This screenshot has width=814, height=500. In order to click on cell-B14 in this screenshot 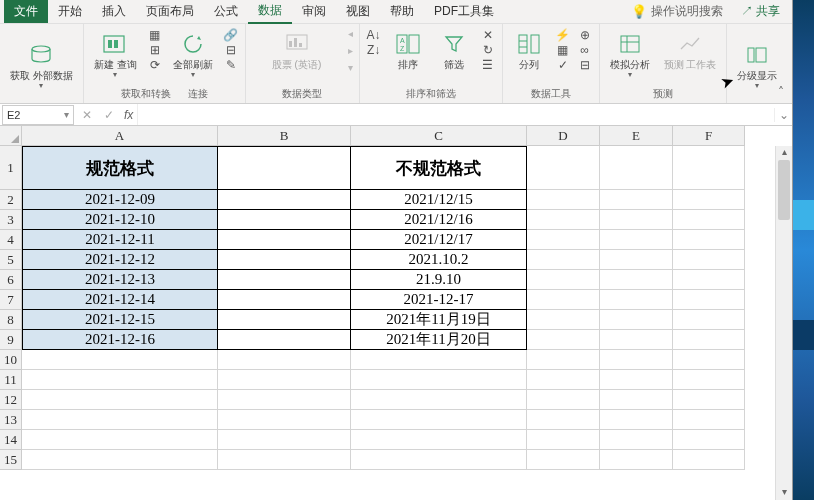, I will do `click(284, 440)`.